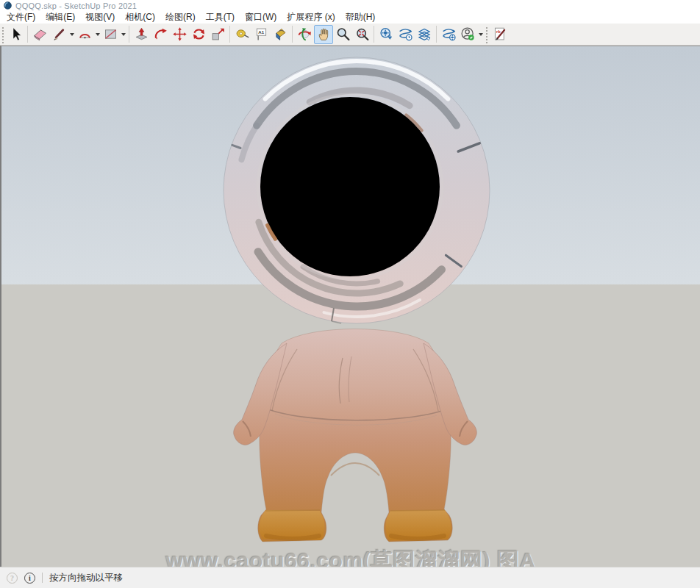 The image size is (700, 588). Describe the element at coordinates (218, 34) in the screenshot. I see `scale-icon` at that location.